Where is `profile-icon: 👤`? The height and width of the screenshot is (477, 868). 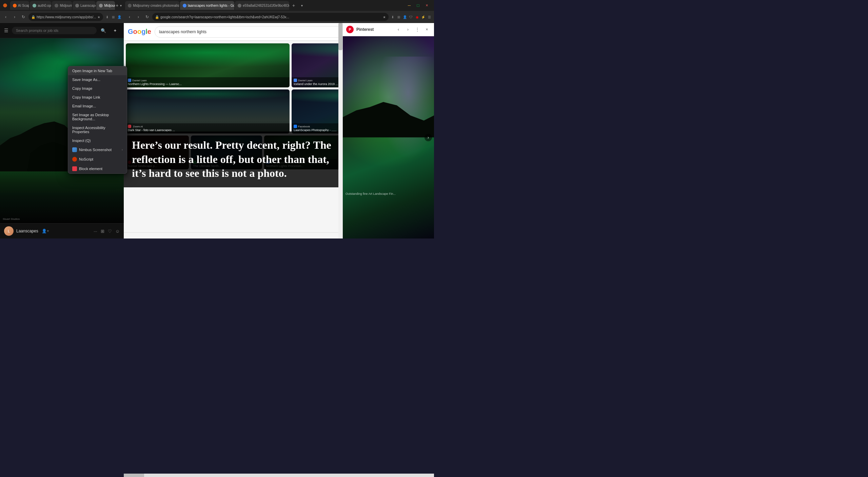
profile-icon: 👤 is located at coordinates (119, 17).